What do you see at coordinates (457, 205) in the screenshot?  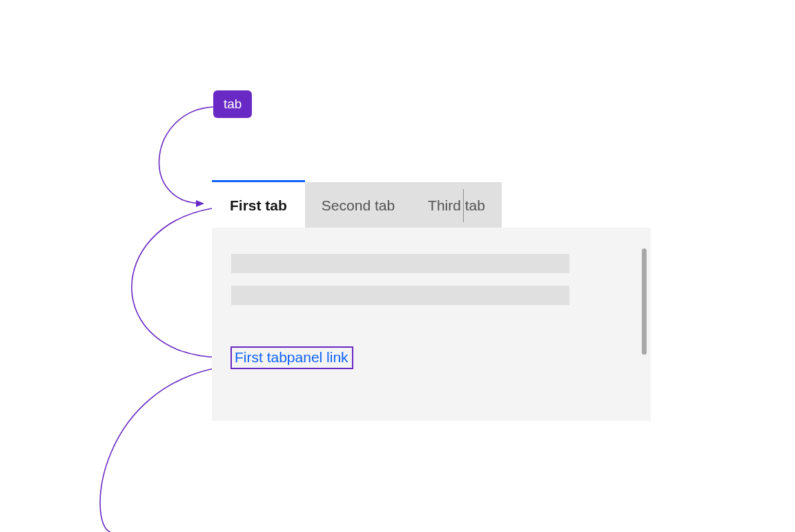 I see `tab-third: Third tab` at bounding box center [457, 205].